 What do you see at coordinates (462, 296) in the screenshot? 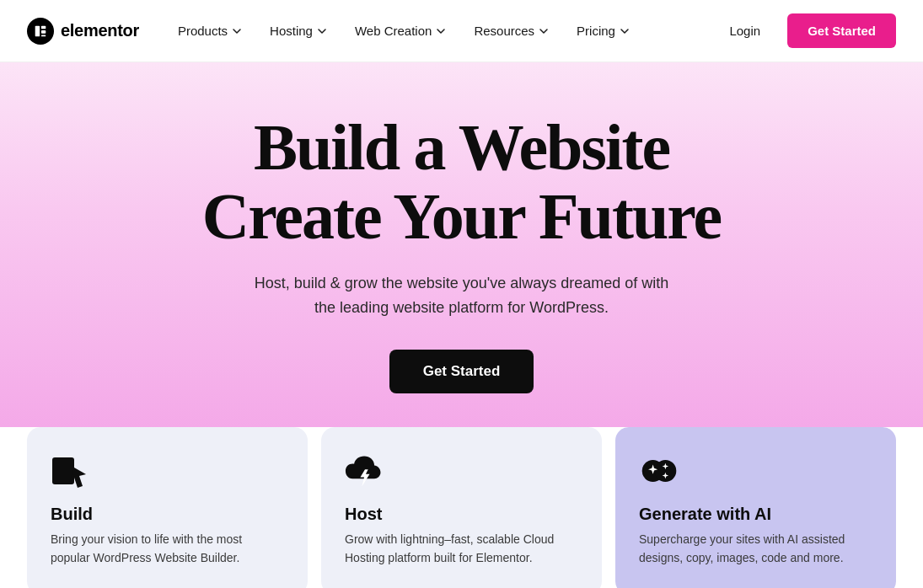
I see `hero-subtitle: Host, build & grow the website you've al…` at bounding box center [462, 296].